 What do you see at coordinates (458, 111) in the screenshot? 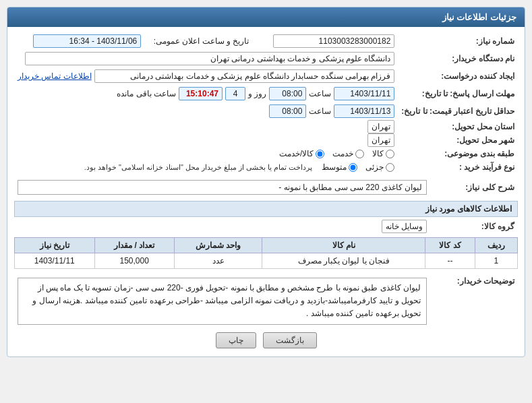
I see `hadaghal-label: حداقل تاریخ اعتبار قیمت: تا تاریخ:` at bounding box center [458, 111].